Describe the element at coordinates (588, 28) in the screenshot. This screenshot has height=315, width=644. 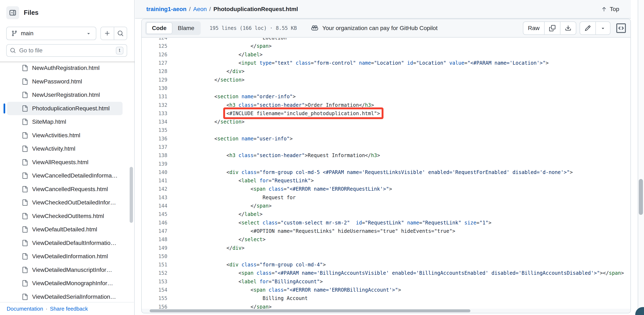
I see `edit-file-button` at that location.